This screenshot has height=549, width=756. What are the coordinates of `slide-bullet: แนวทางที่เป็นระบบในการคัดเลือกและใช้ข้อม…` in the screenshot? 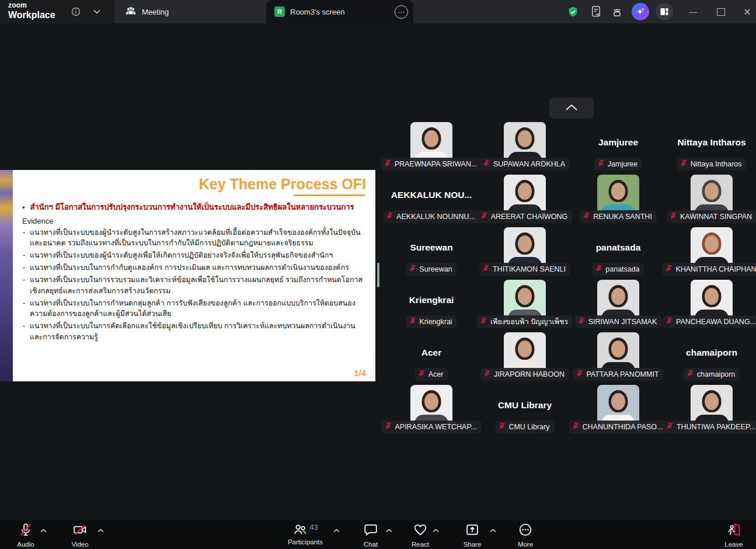 It's located at (195, 332).